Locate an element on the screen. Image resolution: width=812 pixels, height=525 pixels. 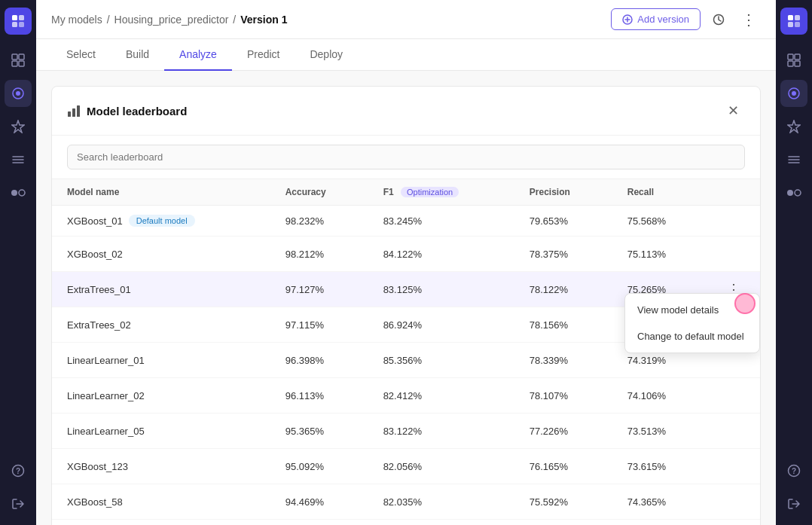
sidebar-list-icon is located at coordinates (18, 160).